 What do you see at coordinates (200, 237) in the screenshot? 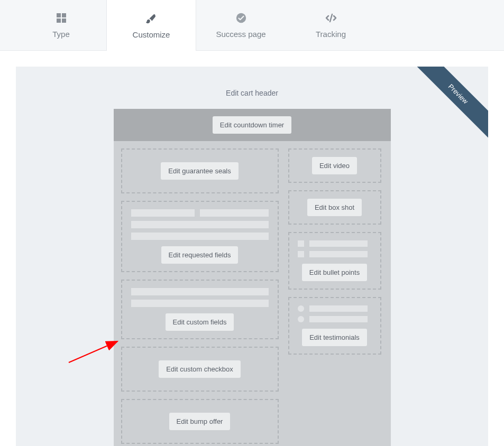
I see `requested-fields-section: Edit requested fields` at bounding box center [200, 237].